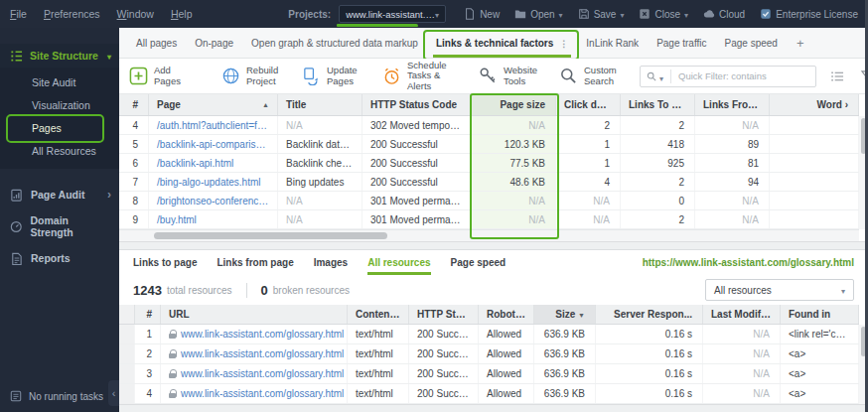  What do you see at coordinates (661, 14) in the screenshot?
I see `project-actions: New Open Save Close Cloud` at bounding box center [661, 14].